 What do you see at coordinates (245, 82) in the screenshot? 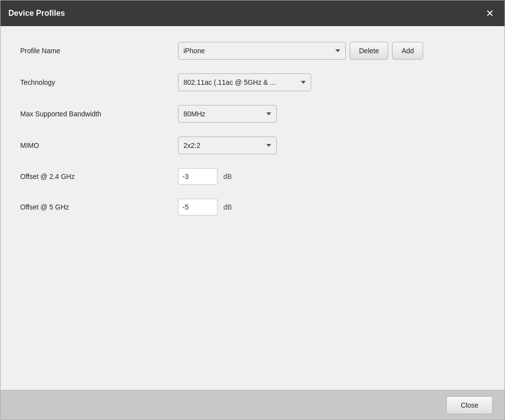
I see `technology-select: 802.11ac (.11ac @ 5GHz & ... 802.11n 802…` at bounding box center [245, 82].